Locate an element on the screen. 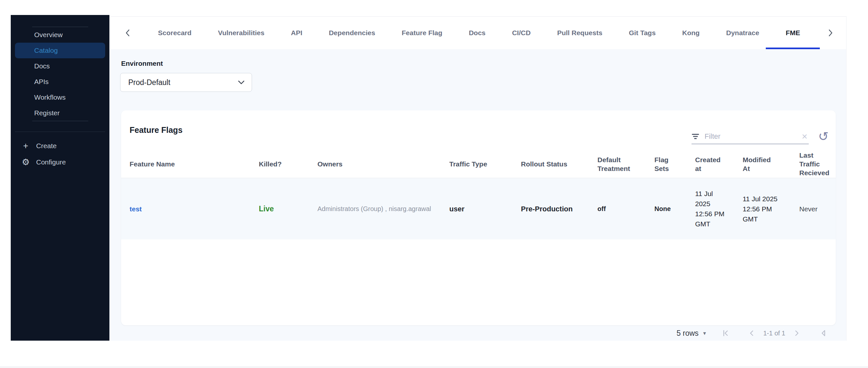 The height and width of the screenshot is (368, 868). configure-label: Configure is located at coordinates (51, 162).